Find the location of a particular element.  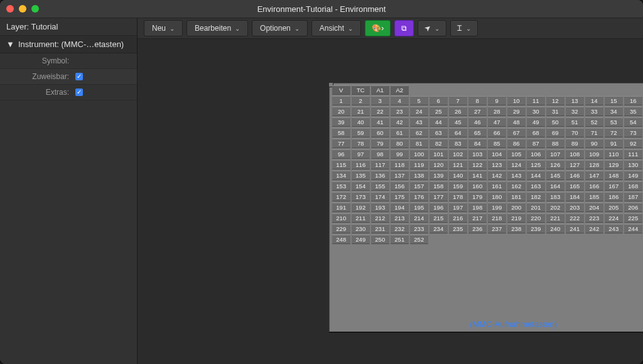

record-button: 53 is located at coordinates (614, 122).